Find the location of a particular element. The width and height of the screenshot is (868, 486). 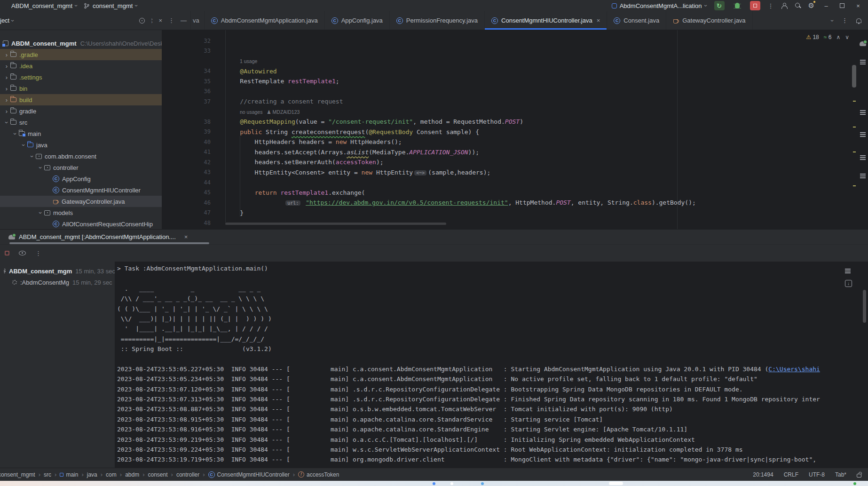

scroll-to-end-icon: ↓ is located at coordinates (848, 283).